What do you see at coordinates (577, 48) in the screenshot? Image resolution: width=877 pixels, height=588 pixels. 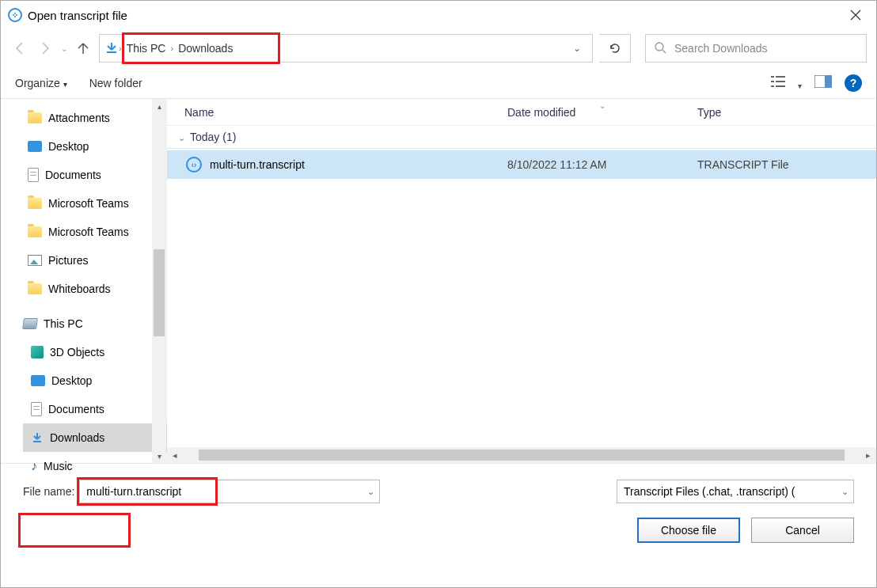 I see `address-dropdown: ⌄` at bounding box center [577, 48].